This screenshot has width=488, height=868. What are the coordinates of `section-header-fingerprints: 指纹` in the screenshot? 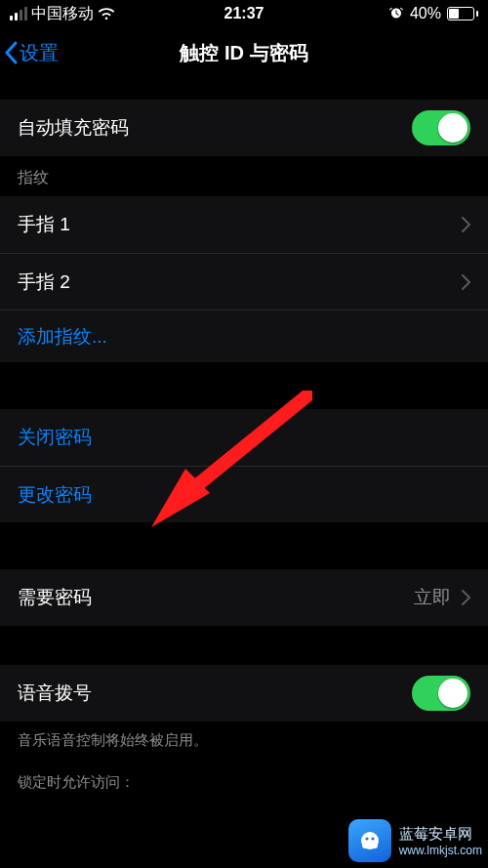 It's located at (244, 176).